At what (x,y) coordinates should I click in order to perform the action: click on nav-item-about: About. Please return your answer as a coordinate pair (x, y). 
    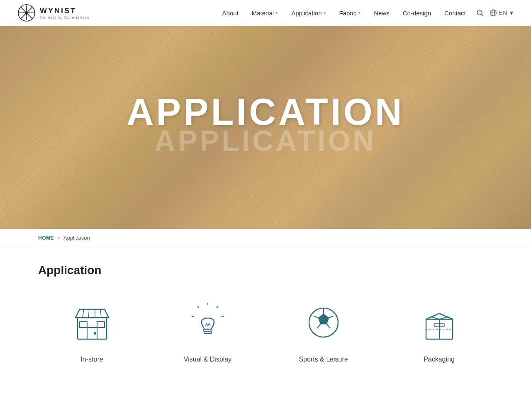
    Looking at the image, I should click on (231, 13).